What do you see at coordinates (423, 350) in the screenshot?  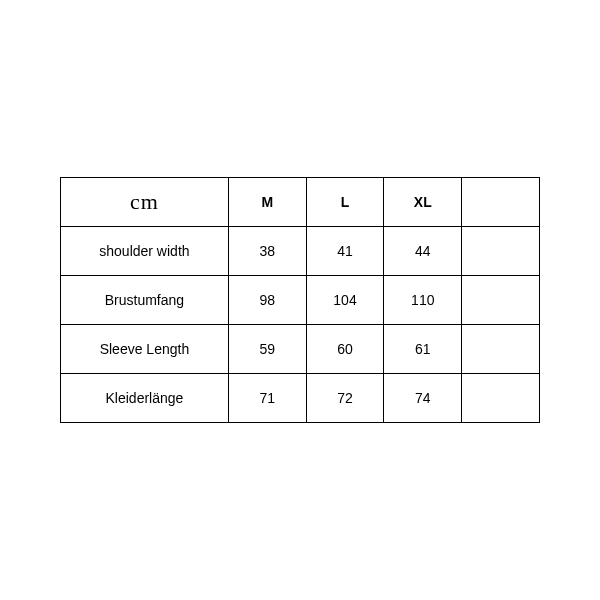 I see `cell: 61` at bounding box center [423, 350].